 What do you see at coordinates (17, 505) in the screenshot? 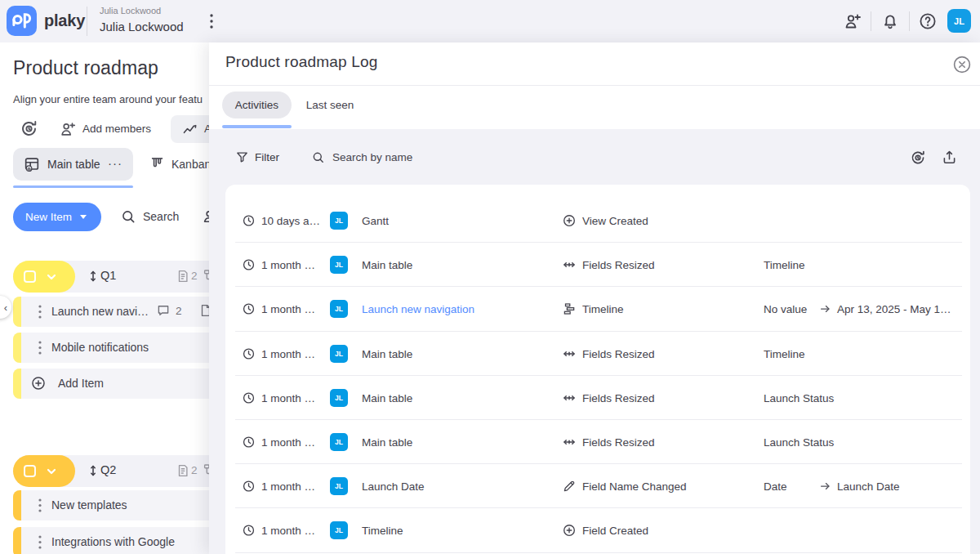
I see `item-color-bar` at bounding box center [17, 505].